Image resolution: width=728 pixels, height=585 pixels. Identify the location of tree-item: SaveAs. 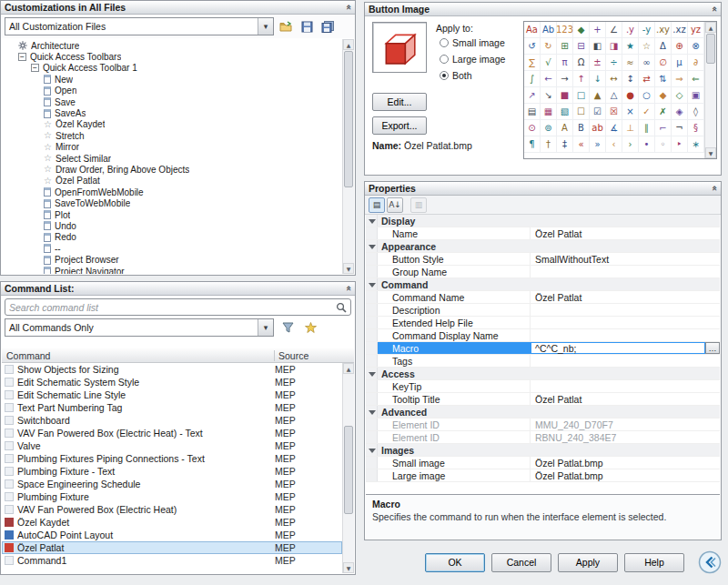
(172, 113).